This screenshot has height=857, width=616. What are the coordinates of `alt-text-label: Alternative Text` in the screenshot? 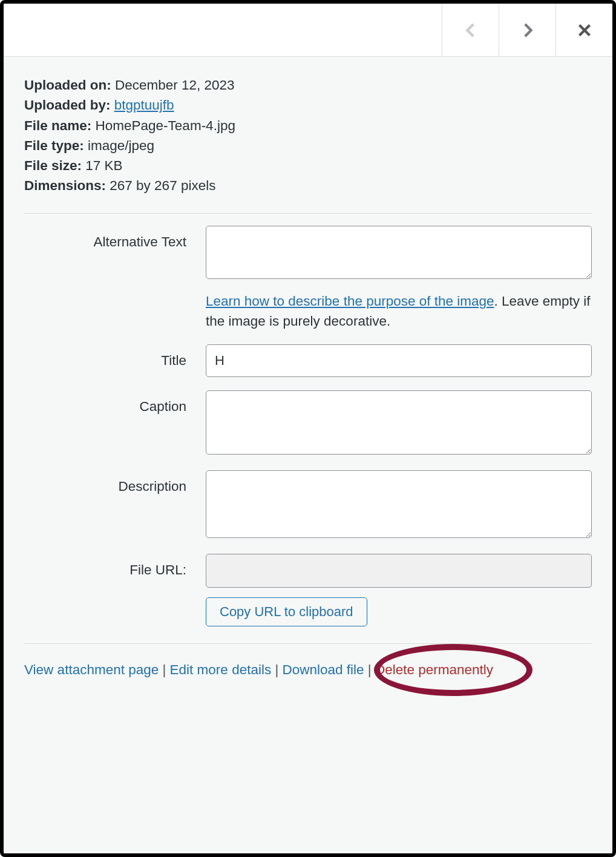 It's located at (115, 238).